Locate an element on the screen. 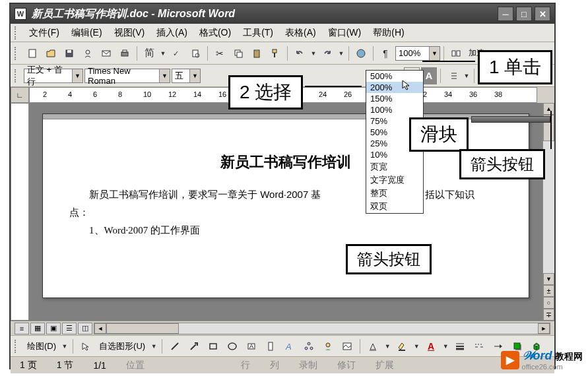  browse-object-button: ○ is located at coordinates (549, 303).